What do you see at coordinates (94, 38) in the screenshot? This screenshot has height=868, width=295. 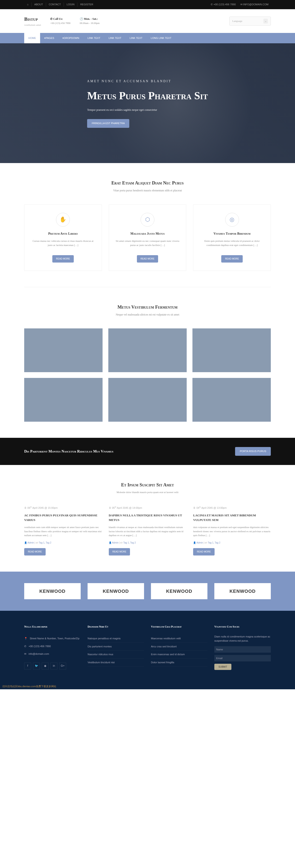 I see `nav-link-1: LINK TEXT` at bounding box center [94, 38].